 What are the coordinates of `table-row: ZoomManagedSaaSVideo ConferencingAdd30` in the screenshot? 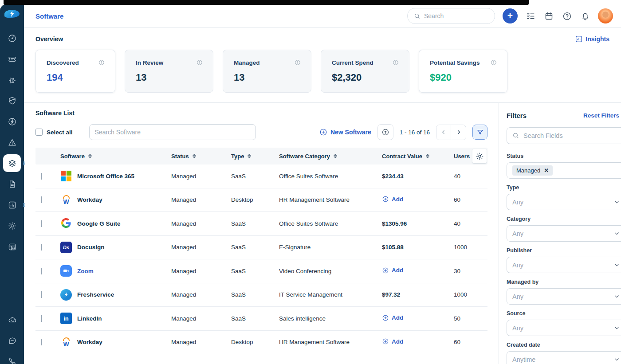 It's located at (262, 271).